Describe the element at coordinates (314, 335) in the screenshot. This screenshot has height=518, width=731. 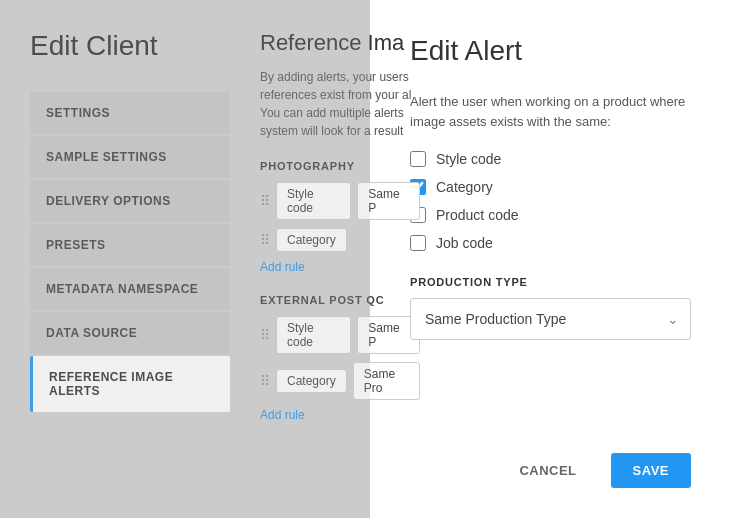
I see `tag-style-code-2: Style code` at that location.